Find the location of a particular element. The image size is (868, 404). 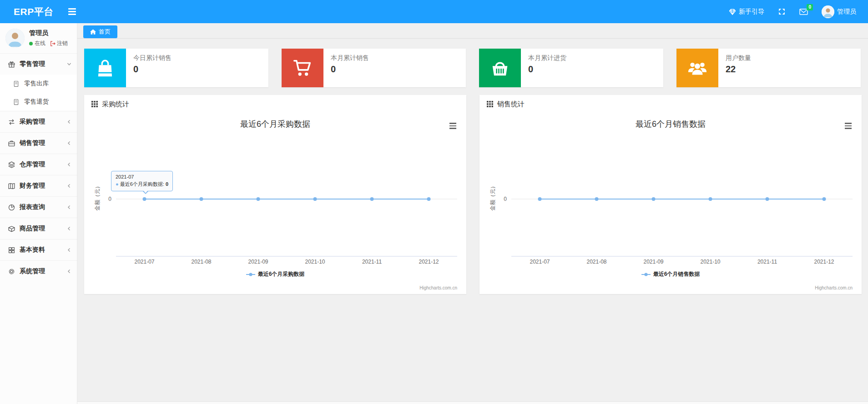

gear-icon is located at coordinates (11, 271).